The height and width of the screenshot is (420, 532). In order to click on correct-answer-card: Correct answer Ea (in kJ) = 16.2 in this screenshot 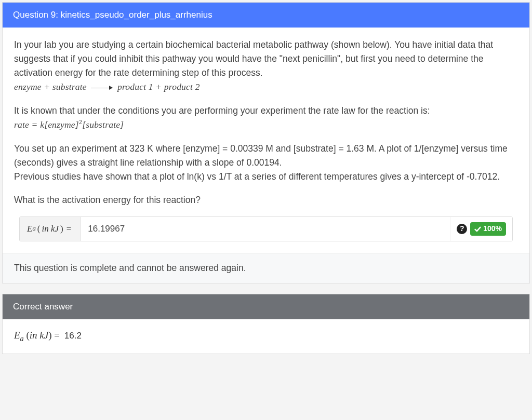, I will do `click(266, 324)`.